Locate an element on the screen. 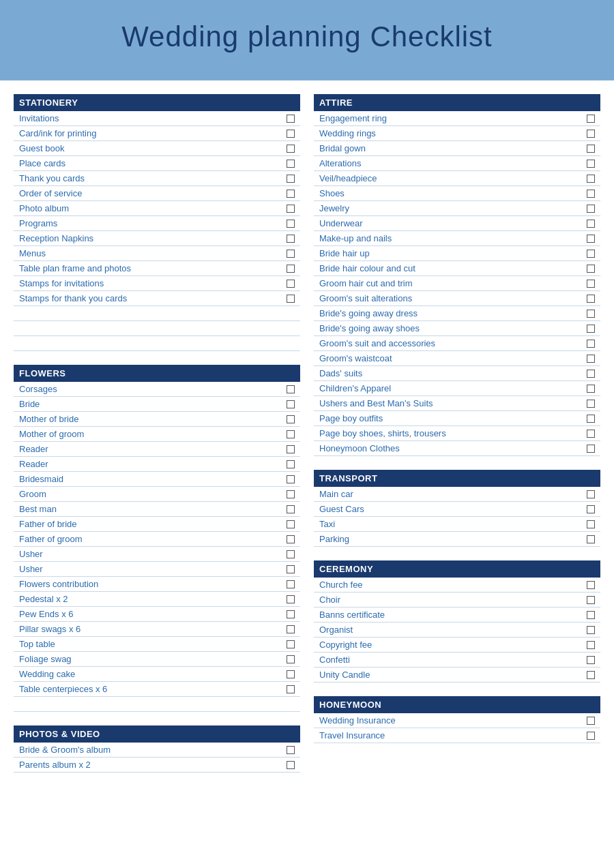 The width and height of the screenshot is (614, 868). list-item: Table plan frame and photos is located at coordinates (157, 269).